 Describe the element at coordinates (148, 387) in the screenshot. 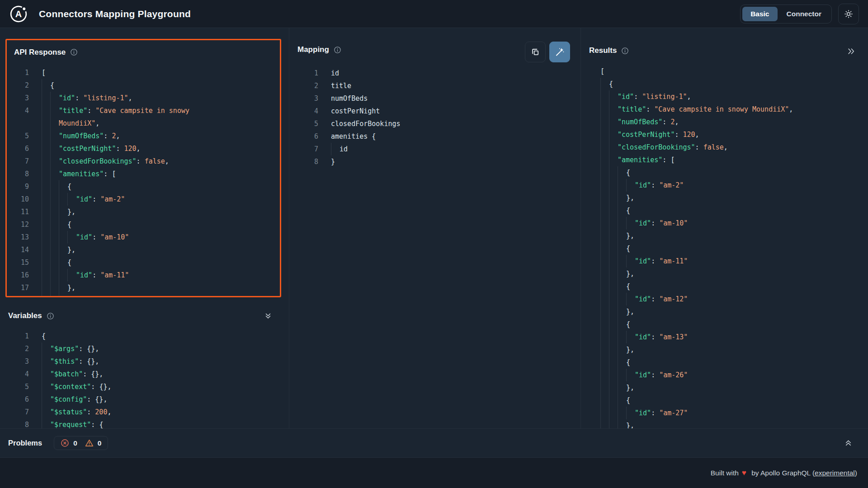

I see `code-line: 5"$context": {},` at that location.